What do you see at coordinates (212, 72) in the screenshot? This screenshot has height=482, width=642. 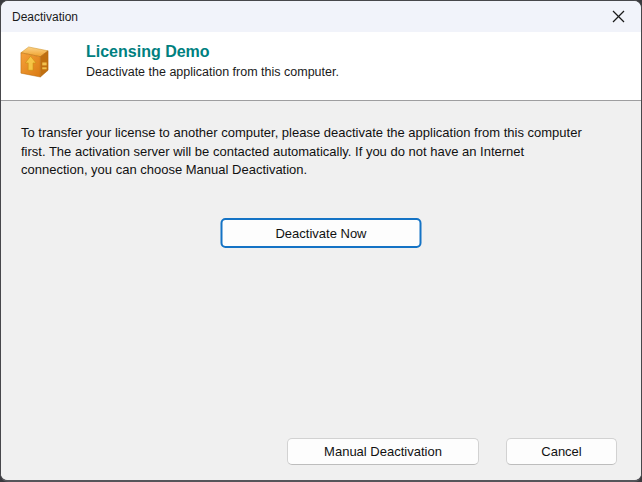 I see `header-subtitle: Deactivate the application from this com…` at bounding box center [212, 72].